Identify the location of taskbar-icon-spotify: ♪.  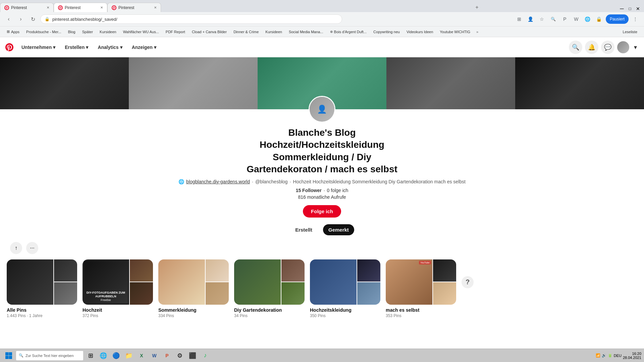
(205, 356).